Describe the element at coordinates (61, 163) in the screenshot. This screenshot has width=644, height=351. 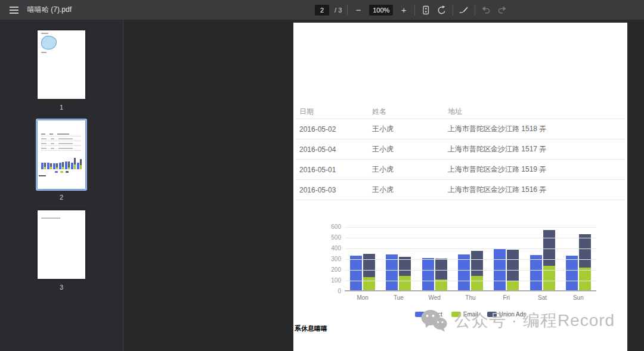
I see `mini-chart-preview` at that location.